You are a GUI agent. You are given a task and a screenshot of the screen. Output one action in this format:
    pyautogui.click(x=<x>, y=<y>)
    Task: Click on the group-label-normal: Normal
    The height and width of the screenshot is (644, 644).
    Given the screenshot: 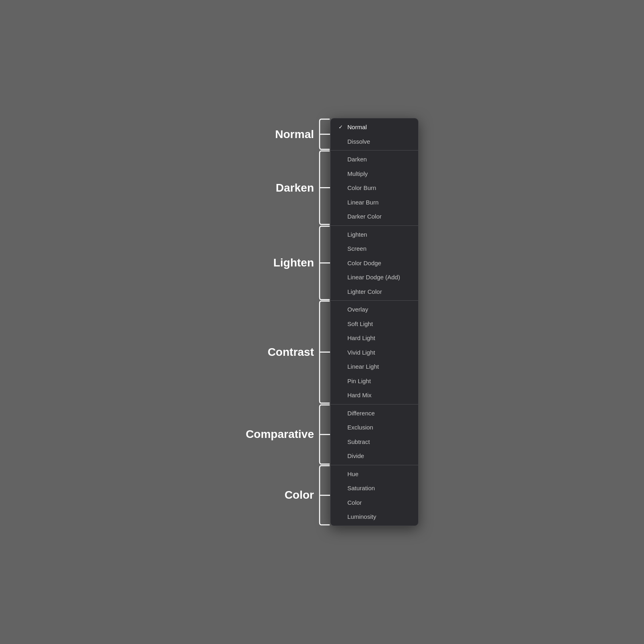 What is the action you would take?
    pyautogui.click(x=297, y=134)
    